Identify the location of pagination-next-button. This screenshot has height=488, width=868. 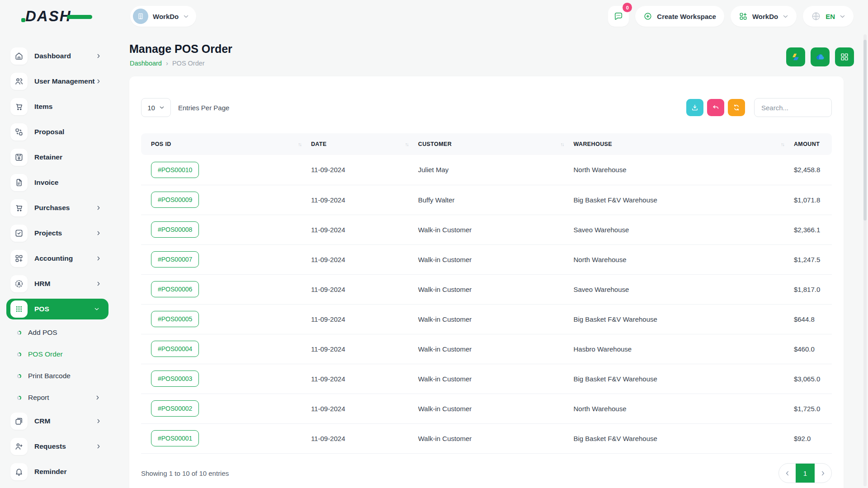
(823, 473).